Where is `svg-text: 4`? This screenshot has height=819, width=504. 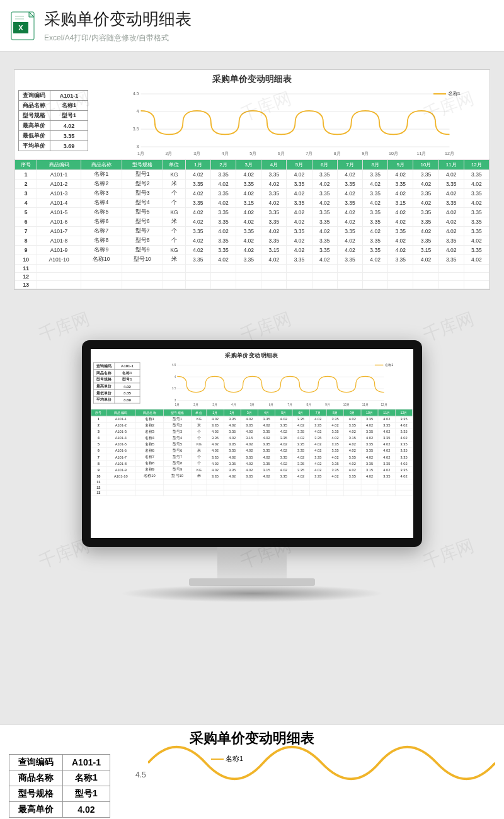 svg-text: 4 is located at coordinates (175, 377).